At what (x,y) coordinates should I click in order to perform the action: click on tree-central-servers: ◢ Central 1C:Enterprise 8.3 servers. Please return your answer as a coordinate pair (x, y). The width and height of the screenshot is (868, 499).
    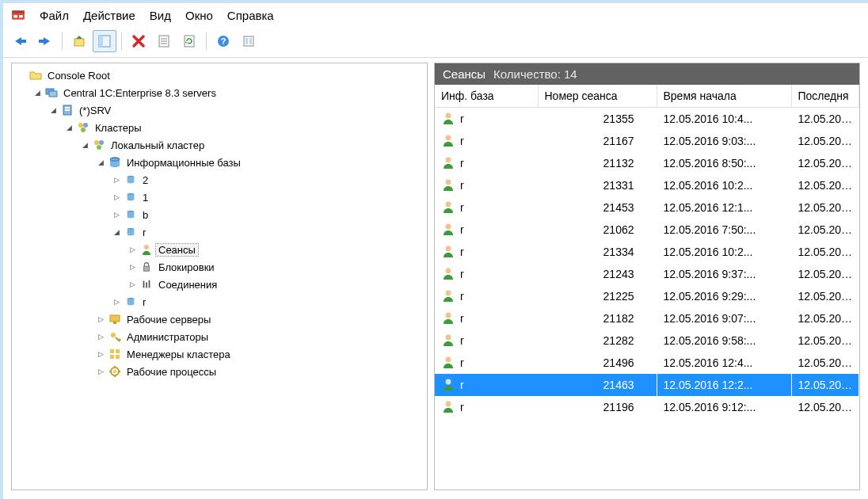
    Looking at the image, I should click on (230, 93).